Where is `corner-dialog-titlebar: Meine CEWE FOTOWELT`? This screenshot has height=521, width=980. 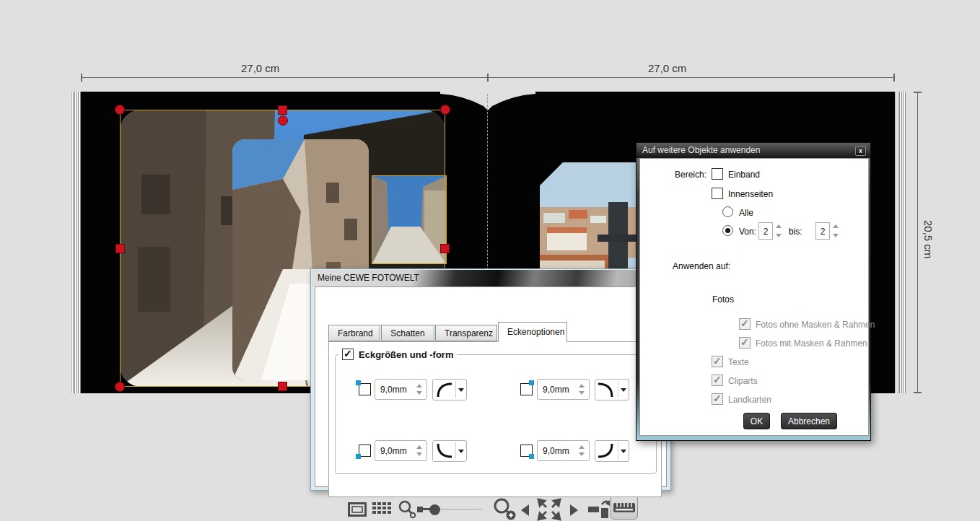 corner-dialog-titlebar: Meine CEWE FOTOWELT is located at coordinates (491, 279).